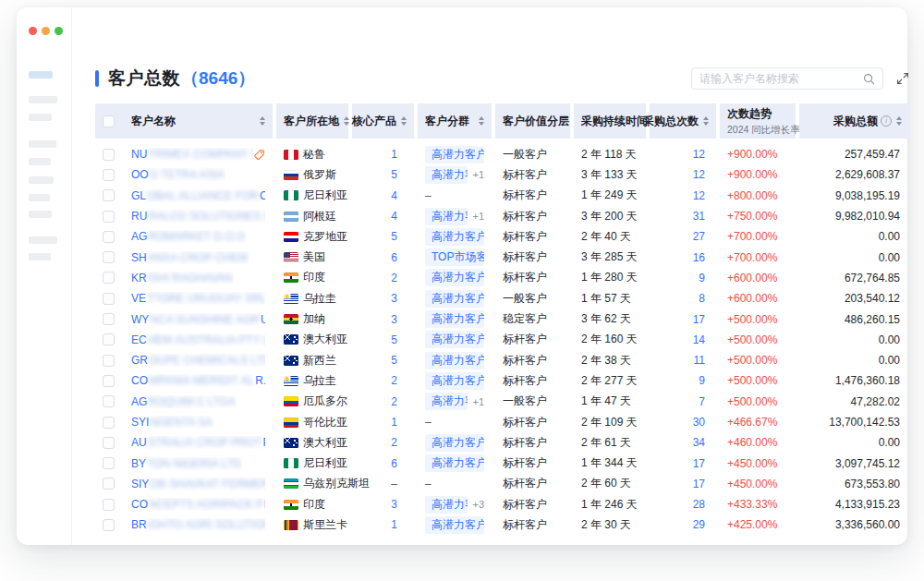 This screenshot has width=924, height=581. What do you see at coordinates (188, 236) in the screenshot?
I see `customer-name-link: AGROMARKET D.O.O` at bounding box center [188, 236].